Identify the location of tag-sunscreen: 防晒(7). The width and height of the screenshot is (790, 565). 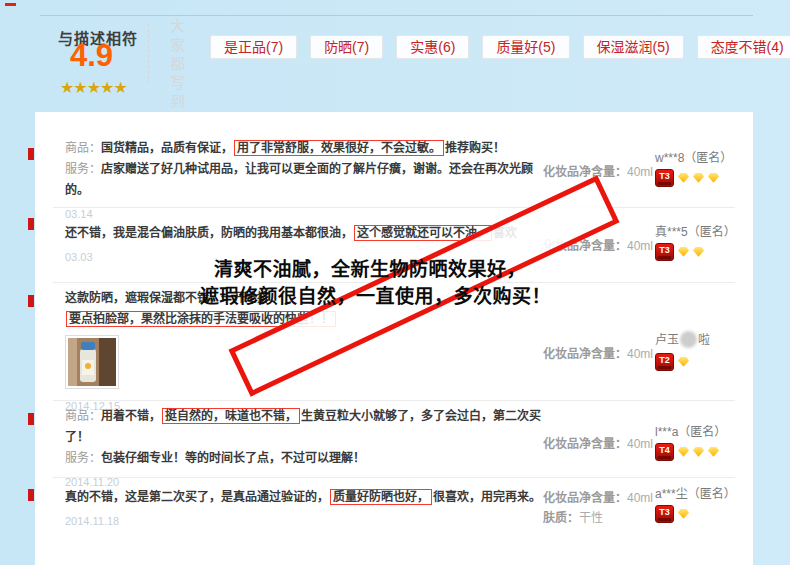
(346, 47).